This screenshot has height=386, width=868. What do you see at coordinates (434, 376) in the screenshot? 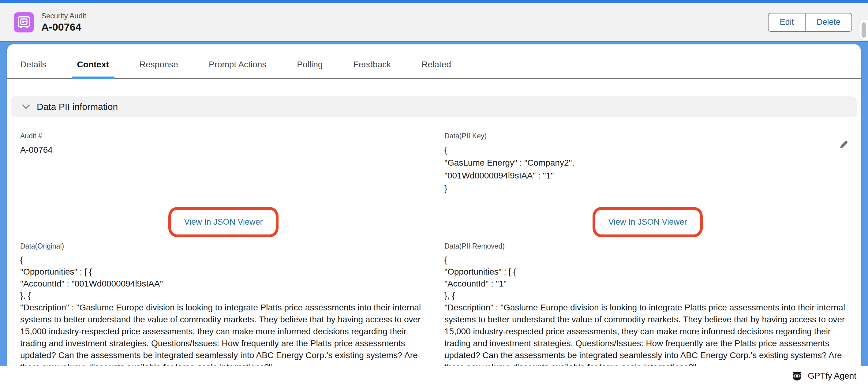
I see `agent-footer: GPTfy Agent` at bounding box center [434, 376].